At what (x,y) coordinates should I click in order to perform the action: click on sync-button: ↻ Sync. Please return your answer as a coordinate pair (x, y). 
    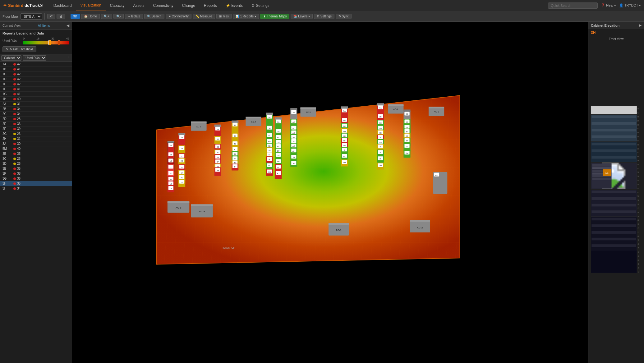
    Looking at the image, I should click on (344, 16).